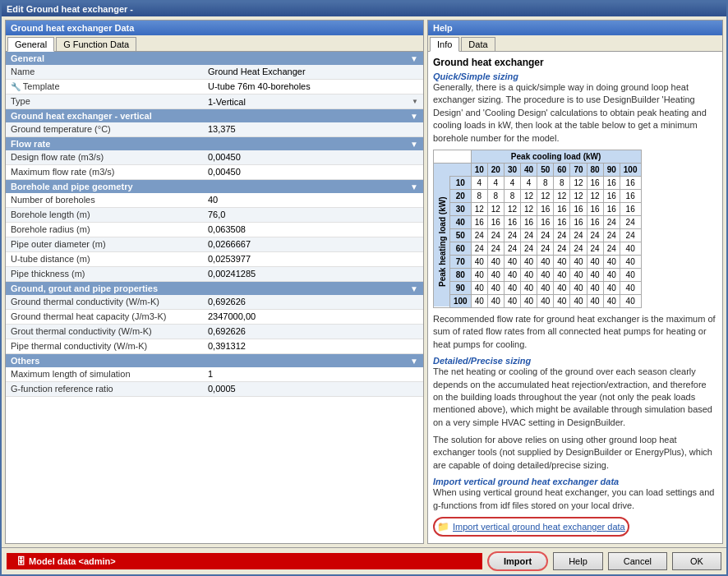 This screenshot has width=728, height=576. Describe the element at coordinates (414, 289) in the screenshot. I see `collapse-ground-props-icon: ▼` at that location.